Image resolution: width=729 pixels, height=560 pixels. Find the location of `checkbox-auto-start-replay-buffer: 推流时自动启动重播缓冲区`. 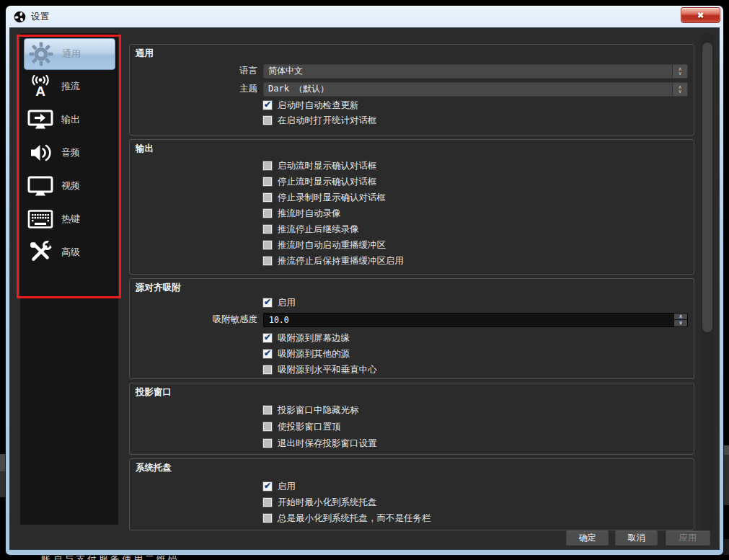

checkbox-auto-start-replay-buffer: 推流时自动启动重播缓冲区 is located at coordinates (324, 245).